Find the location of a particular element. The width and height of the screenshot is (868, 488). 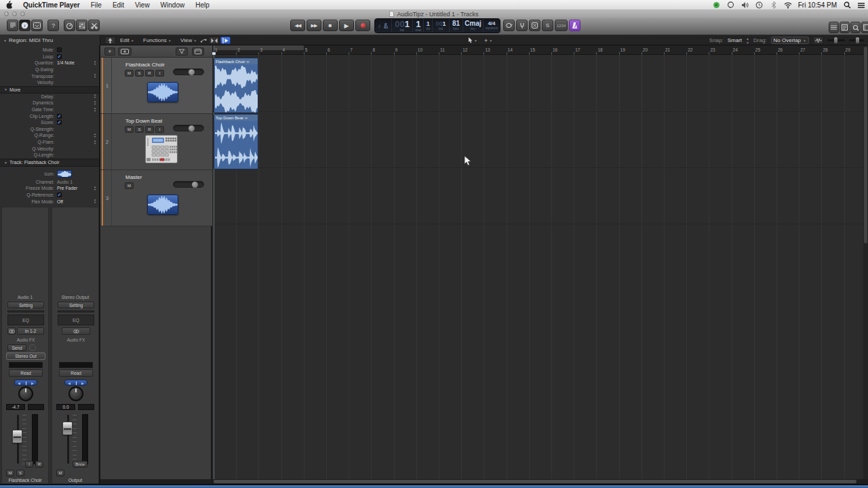

strip-bnce-button: Bnce is located at coordinates (80, 464).